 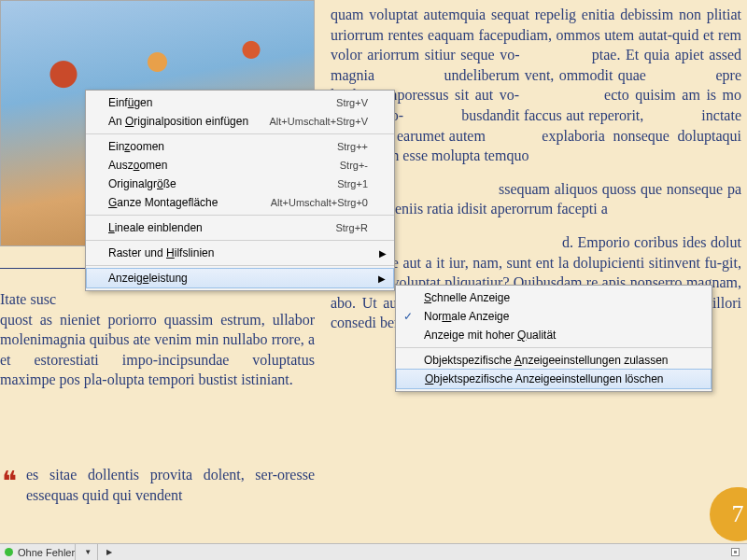 I want to click on menu-item: Objektspezifische Anzeigeeinstellungen z…, so click(x=554, y=360).